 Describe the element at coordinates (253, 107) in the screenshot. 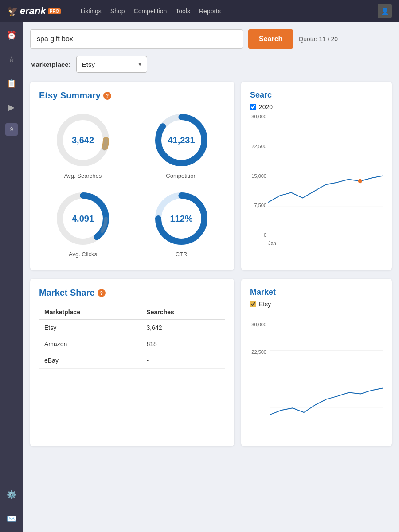

I see `legend-2020-checkbox` at that location.